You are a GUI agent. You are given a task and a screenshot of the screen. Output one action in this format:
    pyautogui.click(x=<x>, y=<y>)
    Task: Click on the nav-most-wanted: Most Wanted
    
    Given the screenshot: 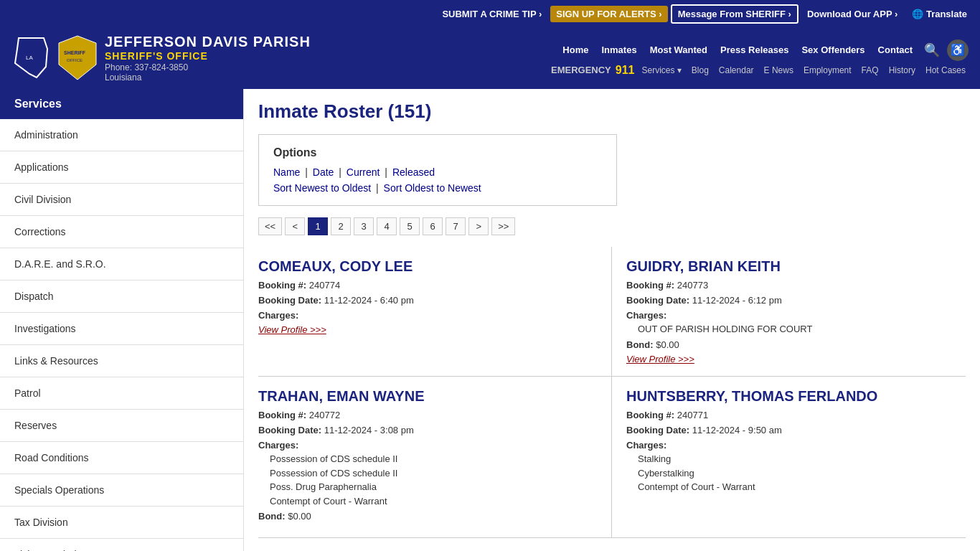 What is the action you would take?
    pyautogui.click(x=679, y=50)
    